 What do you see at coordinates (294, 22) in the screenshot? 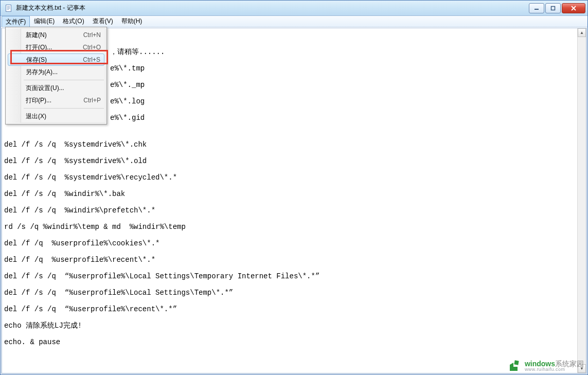
I see `menubar: 文件(F) 编辑(E) 格式(O) 查看(V) 帮助(H)` at bounding box center [294, 22].